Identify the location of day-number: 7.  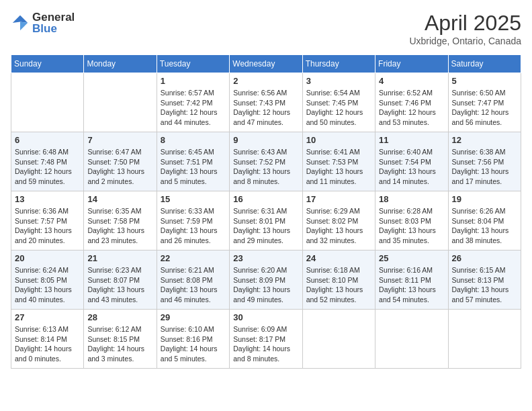
(120, 140).